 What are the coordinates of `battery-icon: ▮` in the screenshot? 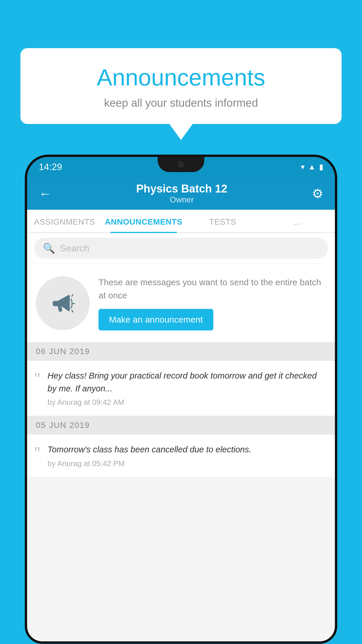 It's located at (321, 167).